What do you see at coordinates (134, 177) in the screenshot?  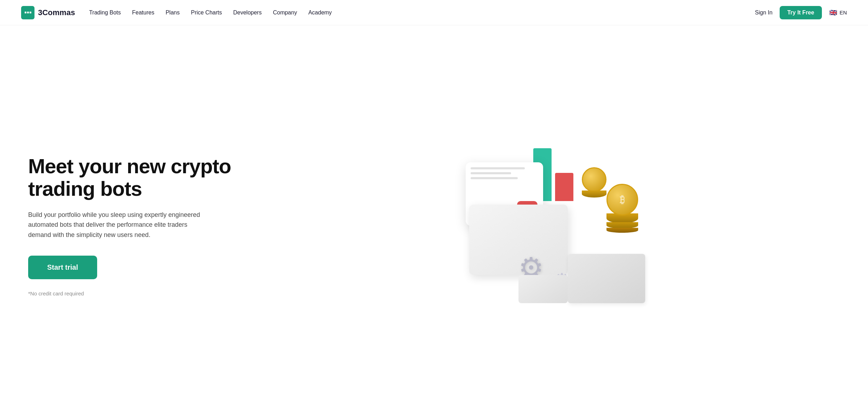 I see `hero-title: Meet your new crypto trading bots` at bounding box center [134, 177].